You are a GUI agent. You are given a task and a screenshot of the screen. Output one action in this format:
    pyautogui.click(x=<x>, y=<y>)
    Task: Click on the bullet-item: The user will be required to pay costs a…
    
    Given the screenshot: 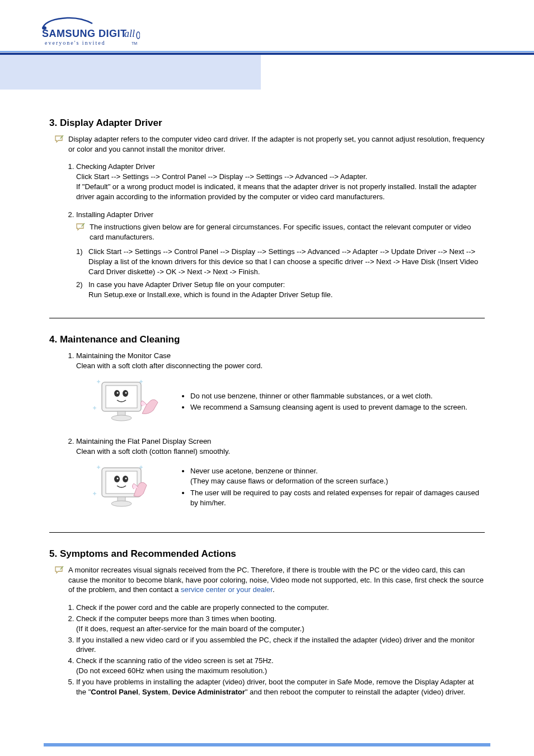 What is the action you would take?
    pyautogui.click(x=338, y=498)
    